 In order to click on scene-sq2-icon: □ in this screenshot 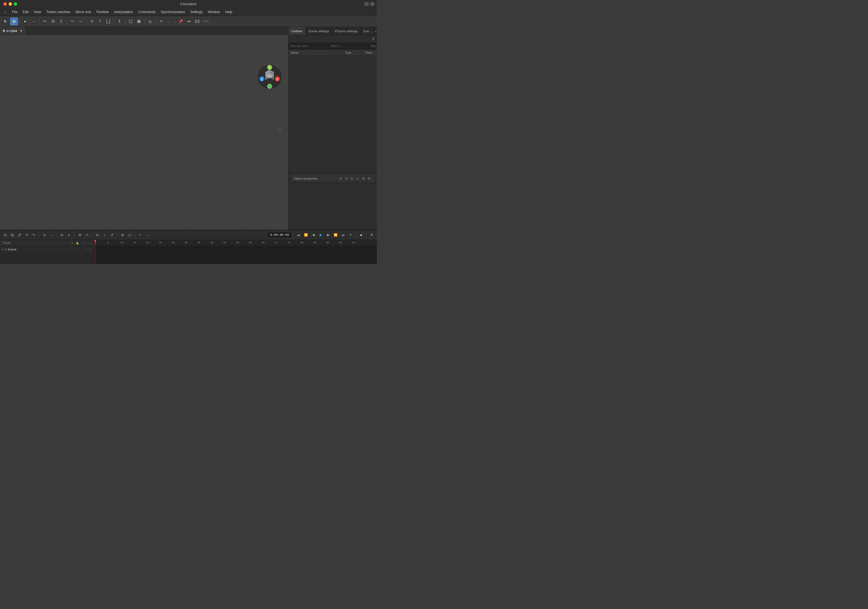, I will do `click(90, 249)`.